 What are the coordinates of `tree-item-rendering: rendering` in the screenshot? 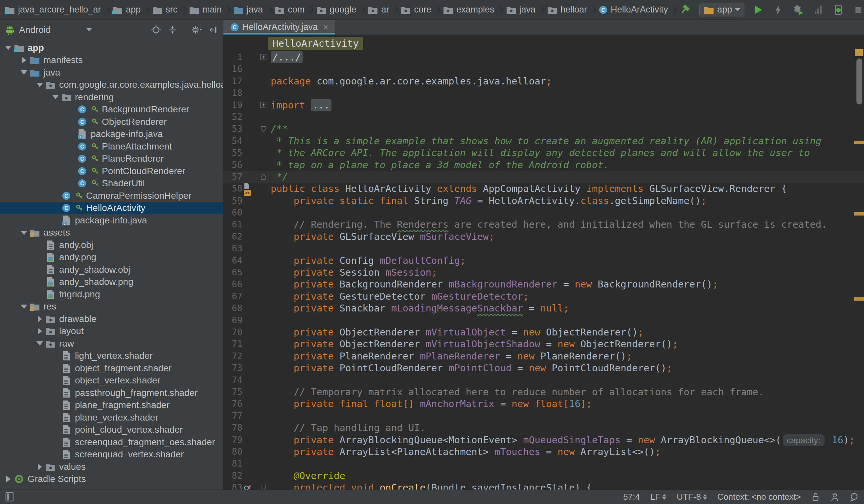 It's located at (112, 97).